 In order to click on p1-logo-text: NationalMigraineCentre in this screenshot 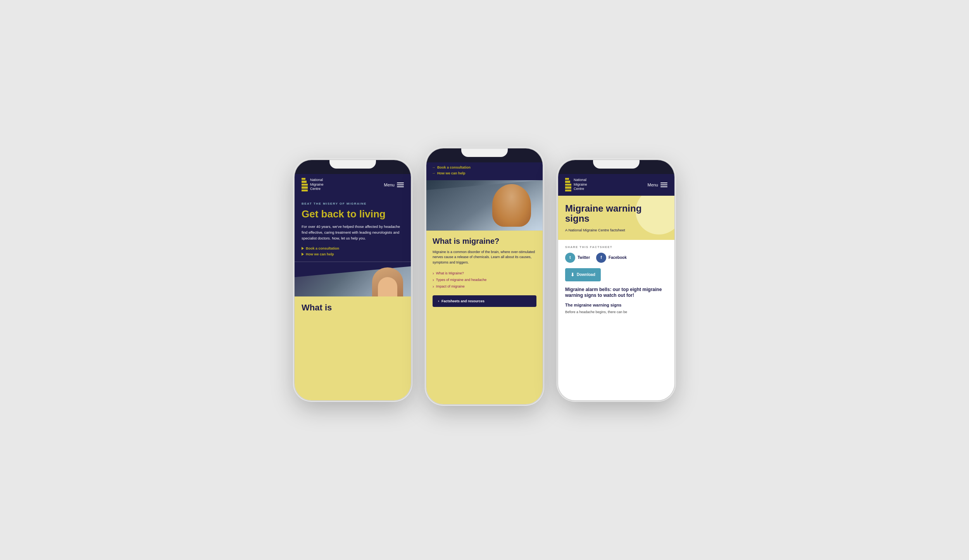, I will do `click(317, 184)`.